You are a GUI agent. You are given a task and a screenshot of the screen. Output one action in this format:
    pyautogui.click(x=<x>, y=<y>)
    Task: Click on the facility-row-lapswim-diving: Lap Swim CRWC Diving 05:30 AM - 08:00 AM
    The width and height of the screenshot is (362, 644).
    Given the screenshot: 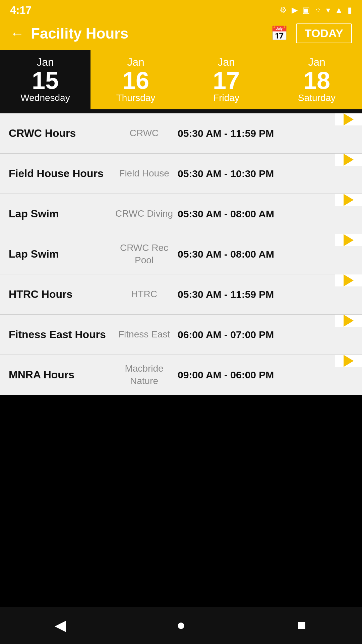 What is the action you would take?
    pyautogui.click(x=181, y=214)
    